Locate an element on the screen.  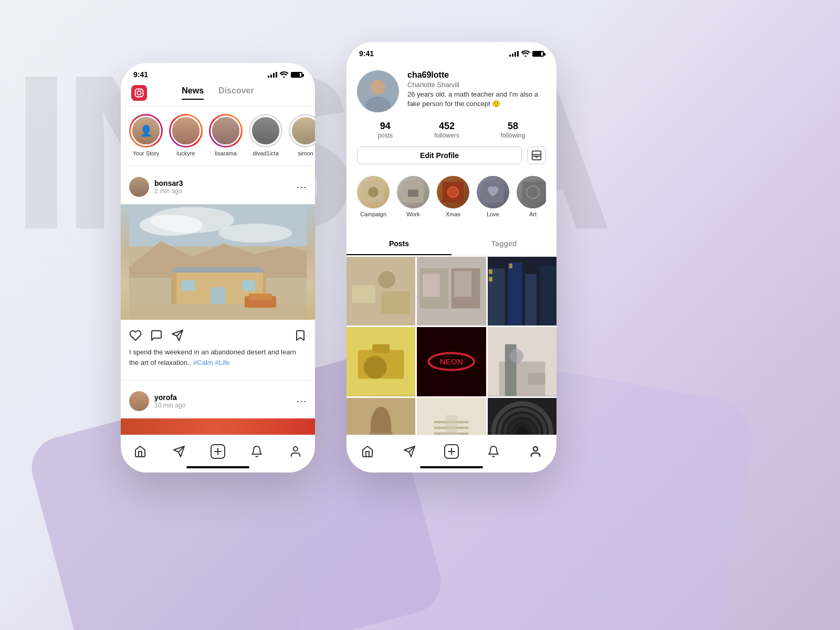
story-label-simon: simon is located at coordinates (306, 153).